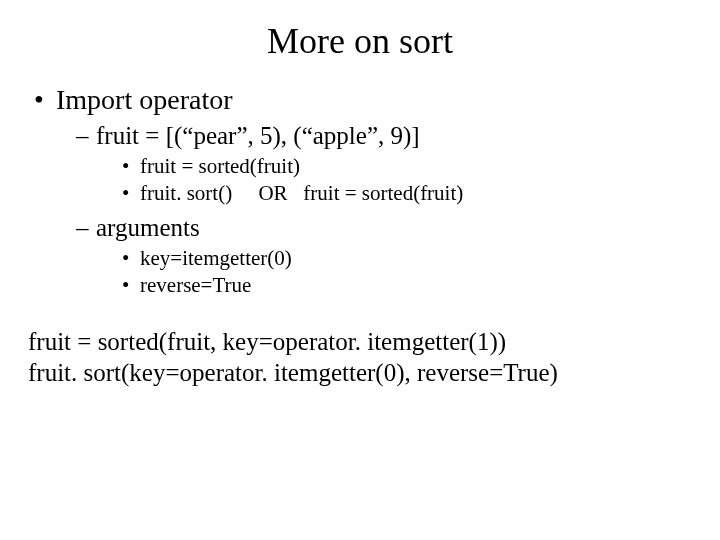 The height and width of the screenshot is (540, 720). What do you see at coordinates (360, 358) in the screenshot?
I see `example-code-block: fruit = sorted(fruit, key=operator. item…` at bounding box center [360, 358].